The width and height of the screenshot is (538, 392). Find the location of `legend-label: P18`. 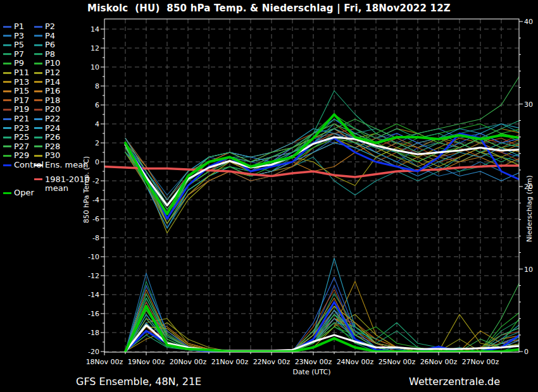

legend-label: P18 is located at coordinates (53, 101).